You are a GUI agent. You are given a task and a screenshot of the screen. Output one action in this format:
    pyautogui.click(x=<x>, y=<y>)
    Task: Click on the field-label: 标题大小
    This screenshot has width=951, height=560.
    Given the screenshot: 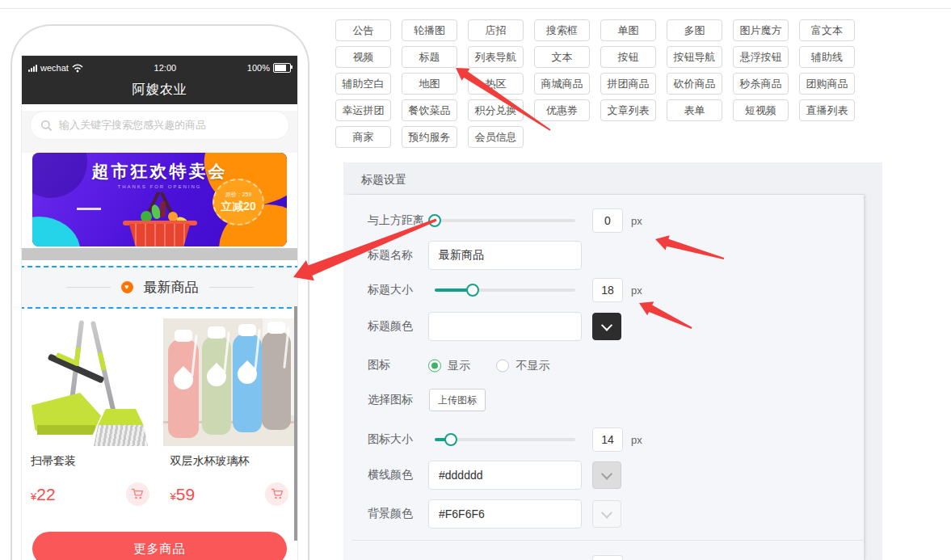 What is the action you would take?
    pyautogui.click(x=399, y=290)
    